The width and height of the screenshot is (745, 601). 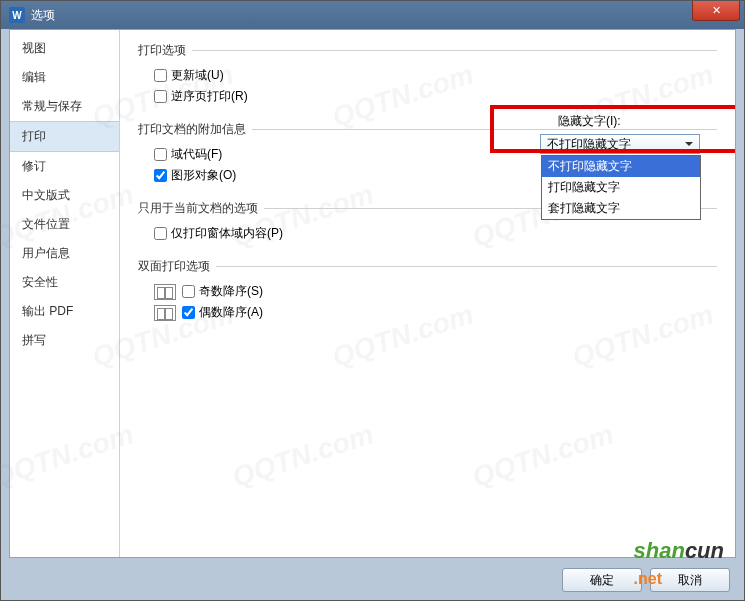 What do you see at coordinates (428, 74) in the screenshot?
I see `group-print-options: 打印选项 更新域(U) 逆序页打印(R)` at bounding box center [428, 74].